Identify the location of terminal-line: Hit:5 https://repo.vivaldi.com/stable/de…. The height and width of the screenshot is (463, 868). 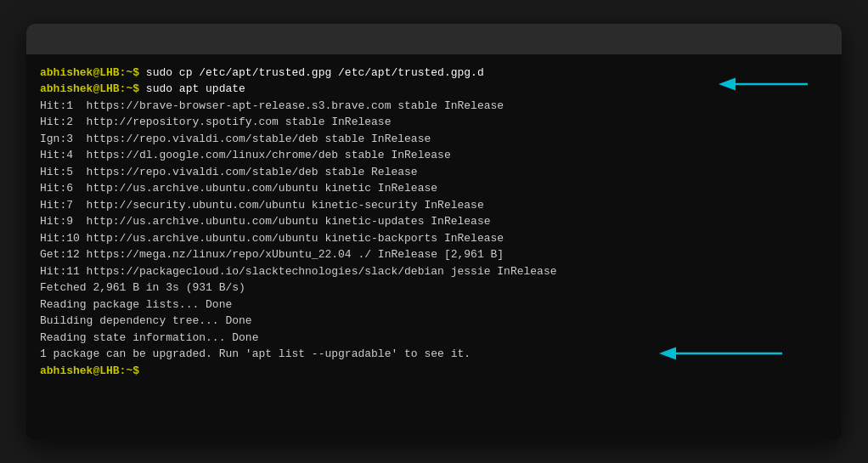
(434, 172).